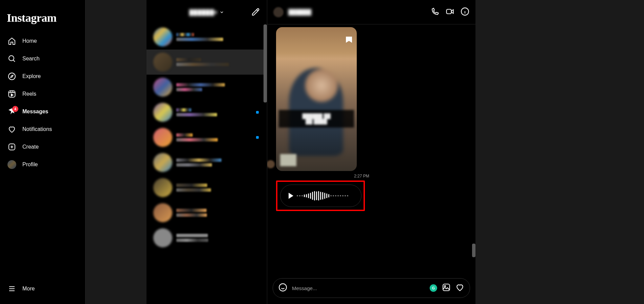  I want to click on nav-messages: 4 Messages, so click(43, 112).